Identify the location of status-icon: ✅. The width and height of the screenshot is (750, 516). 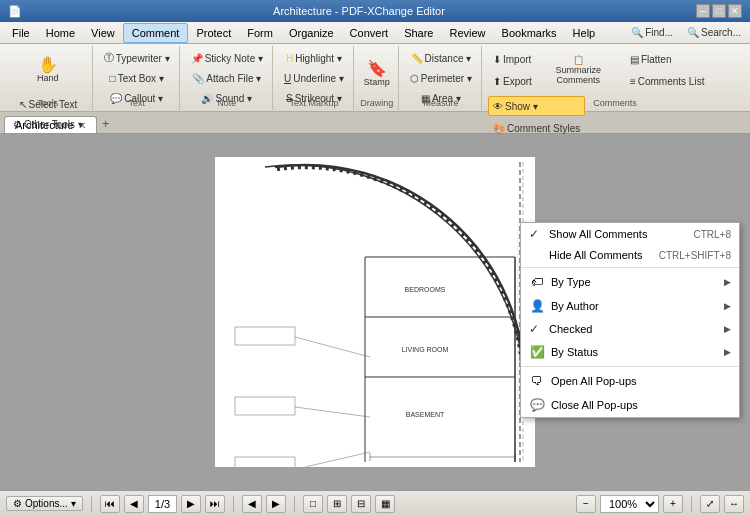
(537, 352).